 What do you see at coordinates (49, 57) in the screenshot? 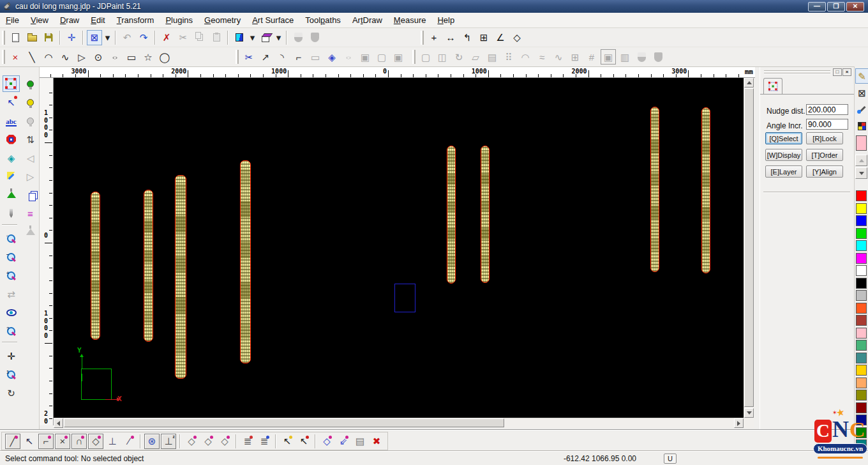
I see `draw-arc-button: ◠` at bounding box center [49, 57].